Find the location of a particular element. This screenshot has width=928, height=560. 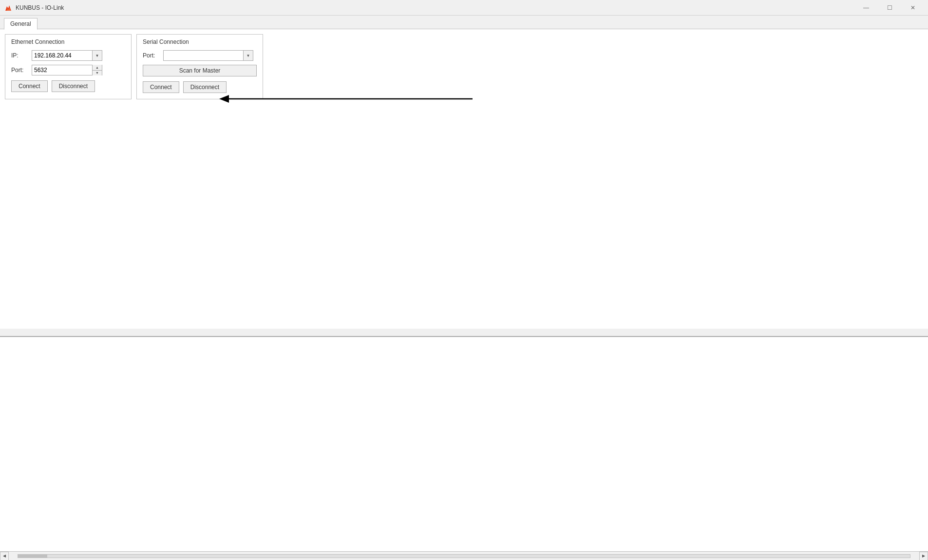

close-button: ✕ is located at coordinates (913, 8).